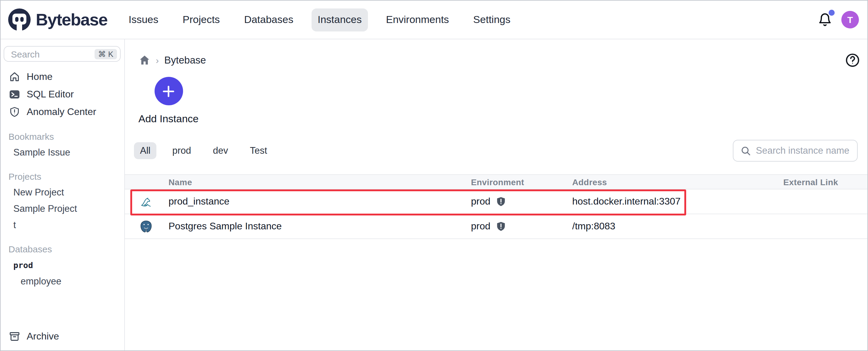  I want to click on add-instance-label: Add Instance, so click(168, 119).